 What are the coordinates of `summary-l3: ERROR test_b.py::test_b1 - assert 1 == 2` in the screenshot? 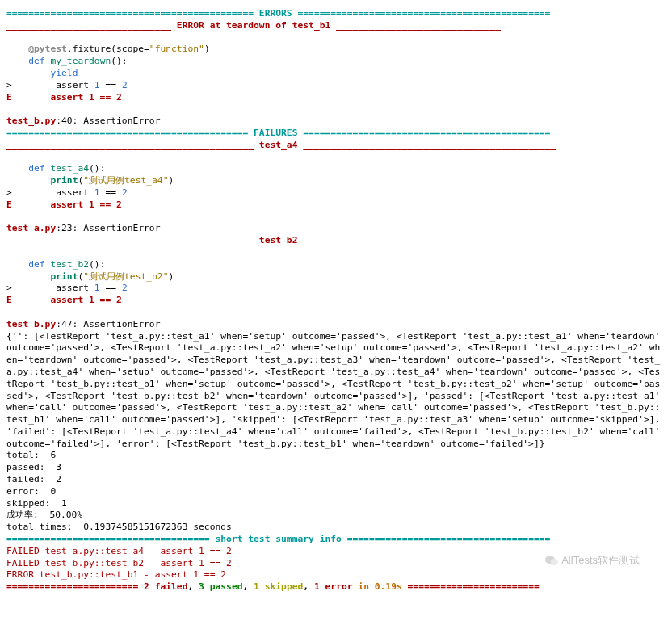 It's located at (116, 575).